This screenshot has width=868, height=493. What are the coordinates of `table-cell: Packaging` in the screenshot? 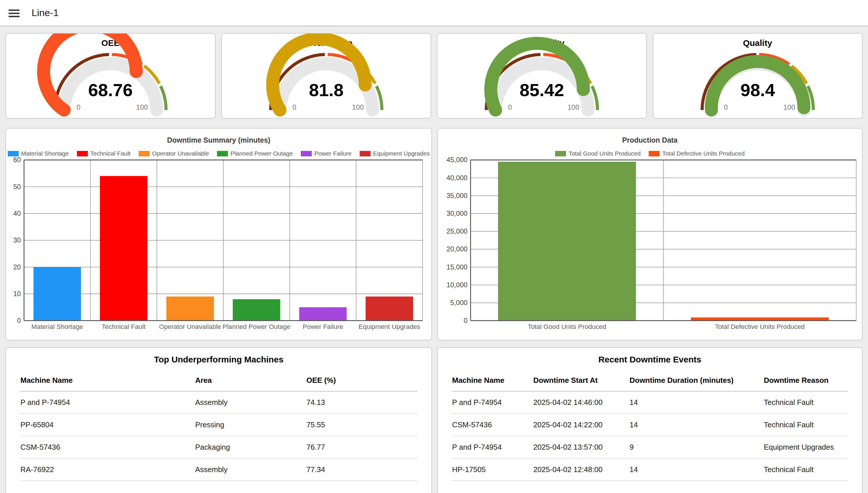 It's located at (251, 447).